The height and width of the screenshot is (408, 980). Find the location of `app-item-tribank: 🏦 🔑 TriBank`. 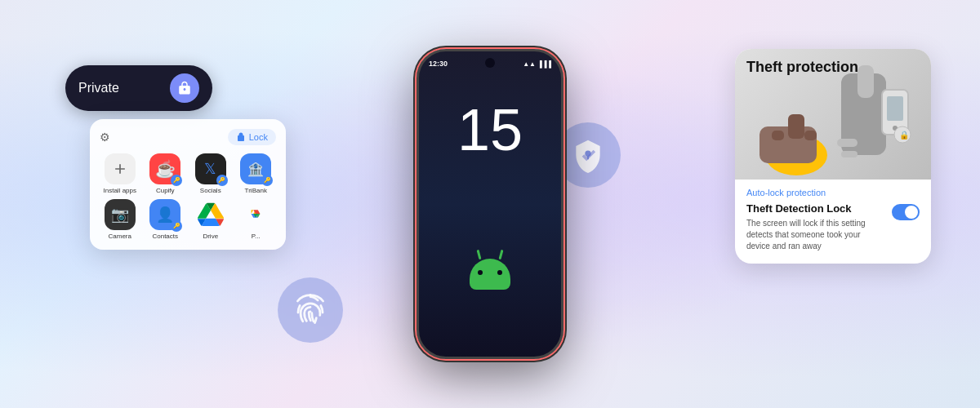

app-item-tribank: 🏦 🔑 TriBank is located at coordinates (256, 174).